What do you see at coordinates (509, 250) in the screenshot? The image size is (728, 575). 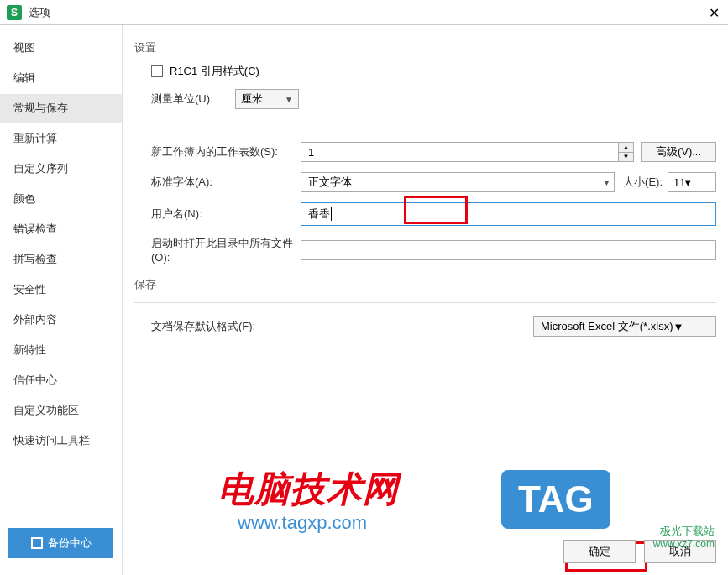 I see `startup-dir-input` at bounding box center [509, 250].